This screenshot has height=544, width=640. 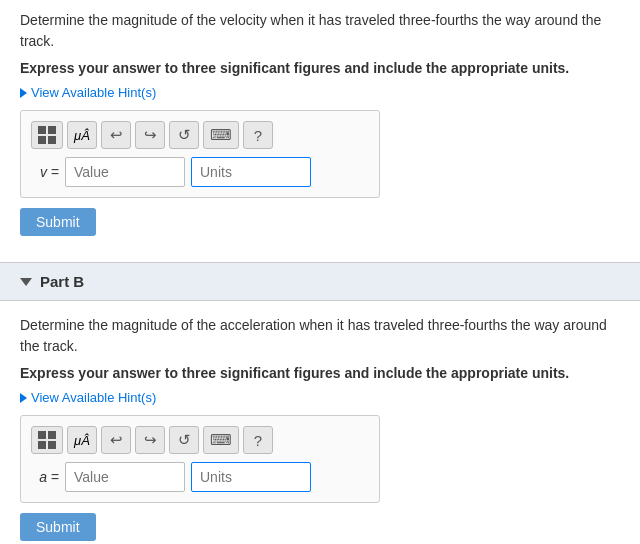 What do you see at coordinates (258, 440) in the screenshot?
I see `help-icon-b: ?` at bounding box center [258, 440].